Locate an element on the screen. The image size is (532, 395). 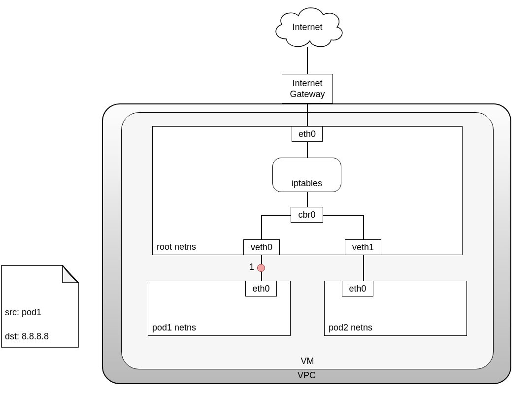
veth0-box: veth0 is located at coordinates (262, 247).